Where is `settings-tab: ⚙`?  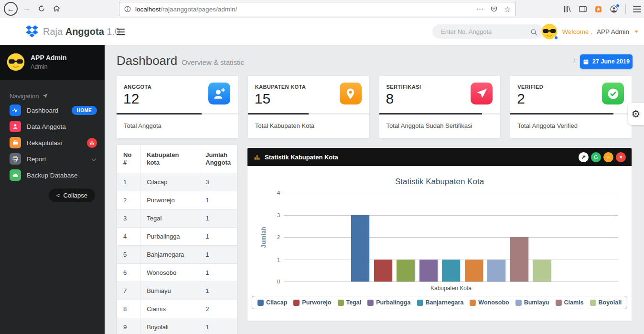 settings-tab: ⚙ is located at coordinates (636, 114).